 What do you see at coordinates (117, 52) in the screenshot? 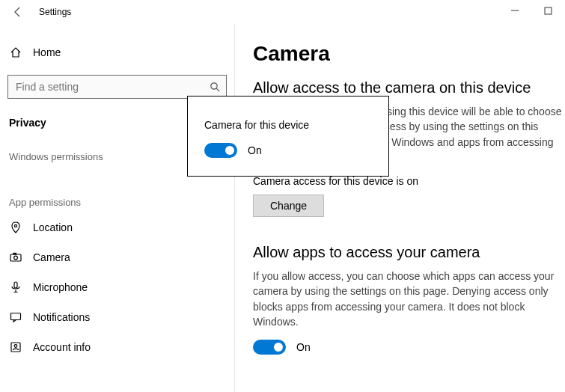
I see `sidebar-item-home: Home` at bounding box center [117, 52].